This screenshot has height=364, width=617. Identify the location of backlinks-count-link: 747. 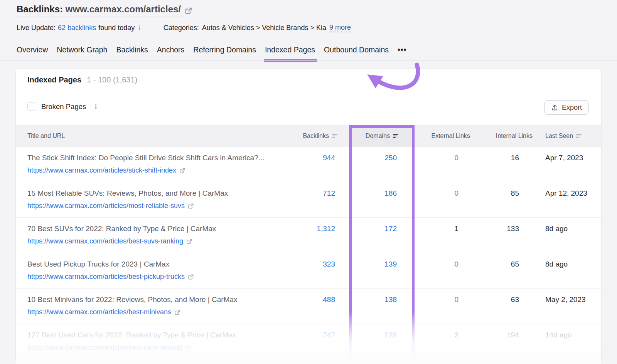
(336, 335).